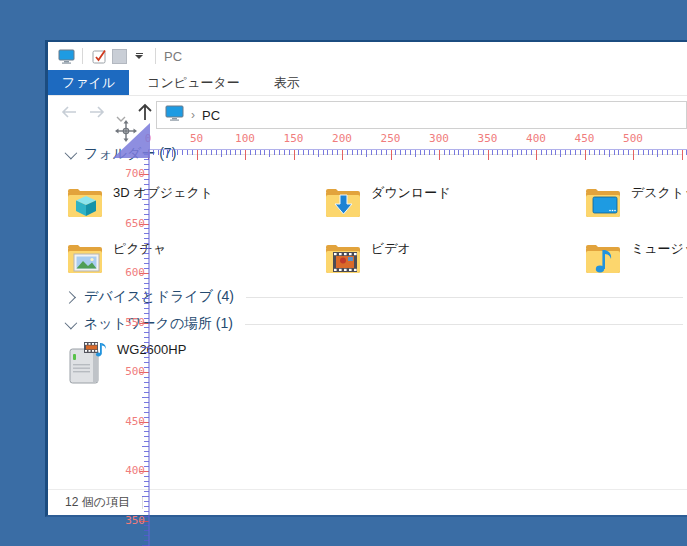 This screenshot has width=687, height=546. Describe the element at coordinates (374, 154) in the screenshot. I see `group-header-folders: フォルダー (7)` at that location.